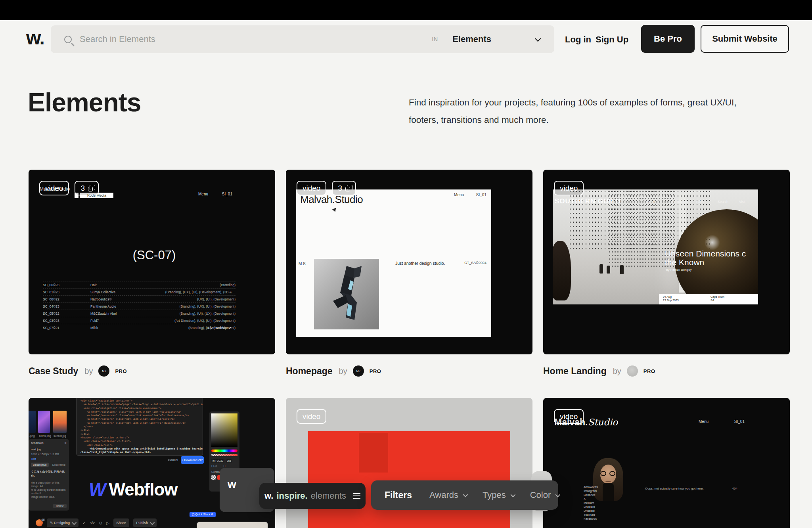 This screenshot has width=812, height=528. What do you see at coordinates (92, 523) in the screenshot?
I see `code-icon: </>` at bounding box center [92, 523].